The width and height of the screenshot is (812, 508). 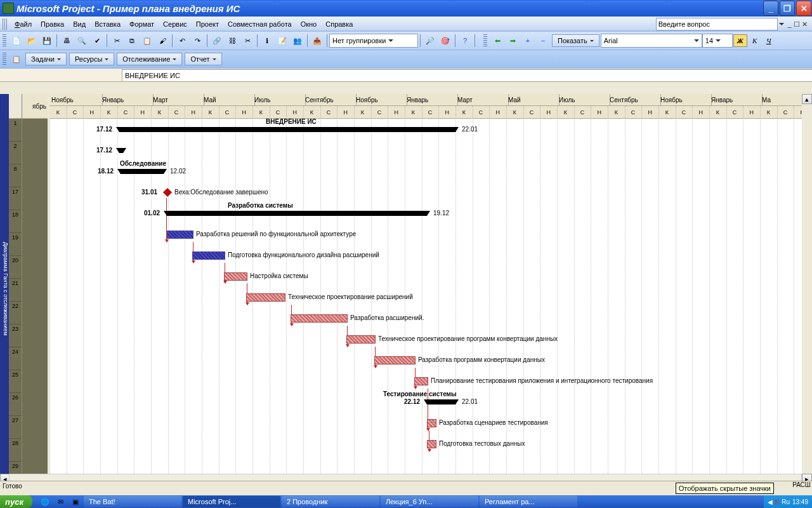 I want to click on copy-icon: ⧉, so click(x=132, y=41).